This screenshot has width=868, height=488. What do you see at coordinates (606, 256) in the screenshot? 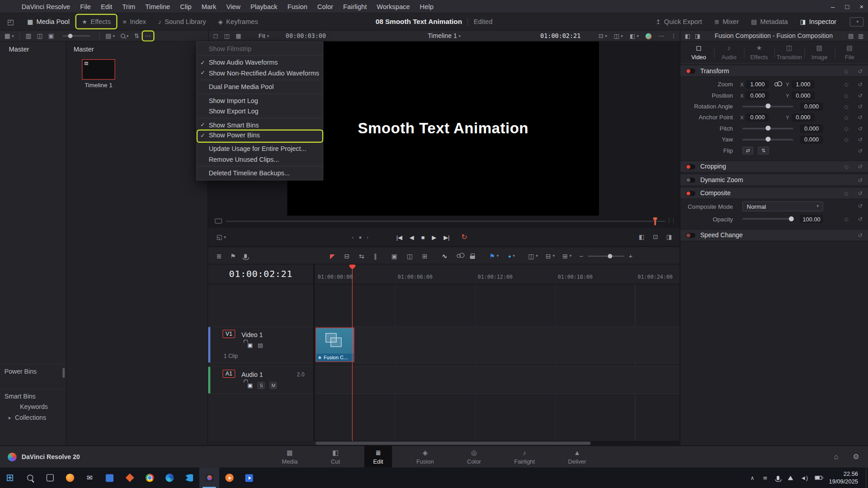
I see `zoom-slider` at bounding box center [606, 256].